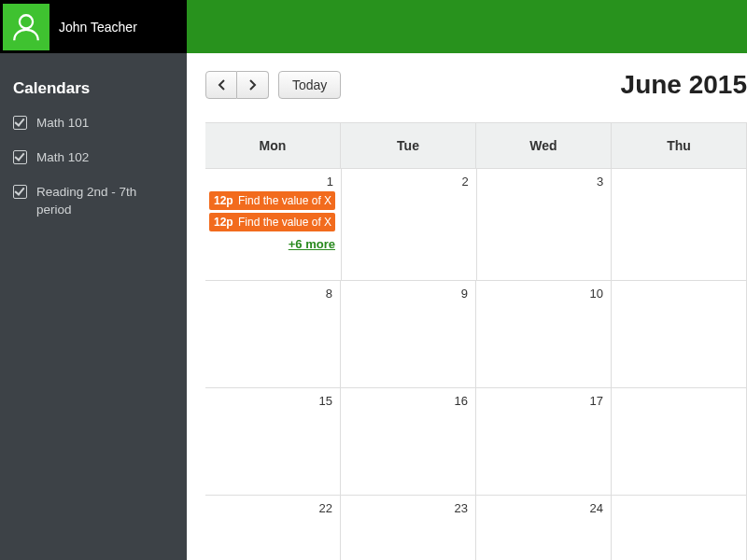 The image size is (747, 560). What do you see at coordinates (237, 85) in the screenshot?
I see `nav-buttons` at bounding box center [237, 85].